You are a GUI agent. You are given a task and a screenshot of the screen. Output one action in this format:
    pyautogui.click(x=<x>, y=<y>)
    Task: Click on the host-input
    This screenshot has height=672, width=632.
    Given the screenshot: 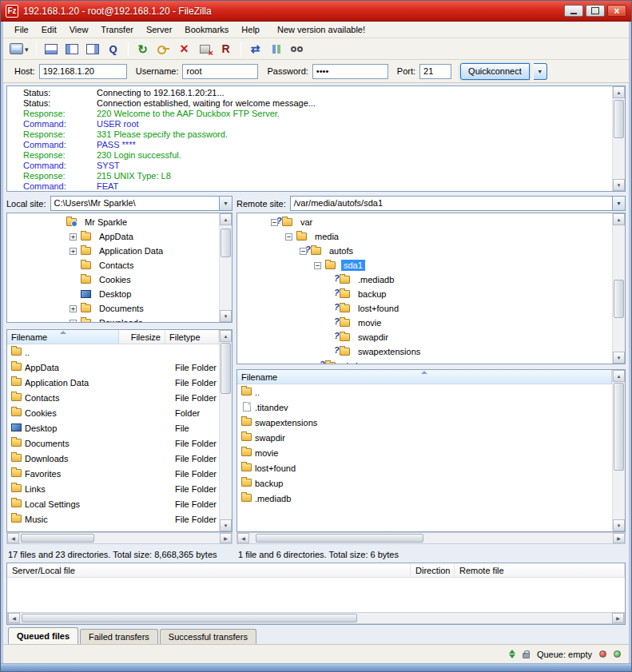 What is the action you would take?
    pyautogui.click(x=83, y=72)
    